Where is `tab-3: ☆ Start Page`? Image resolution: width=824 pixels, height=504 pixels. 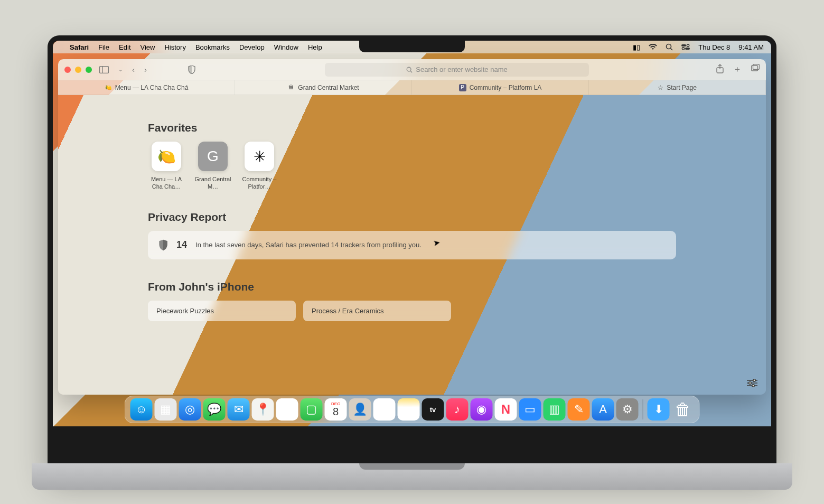 tab-3: ☆ Start Page is located at coordinates (677, 88).